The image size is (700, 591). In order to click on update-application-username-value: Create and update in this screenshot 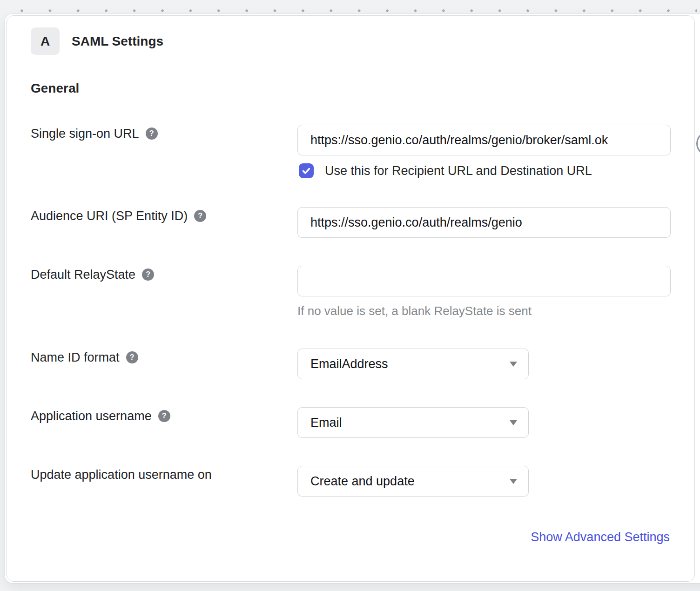, I will do `click(363, 481)`.